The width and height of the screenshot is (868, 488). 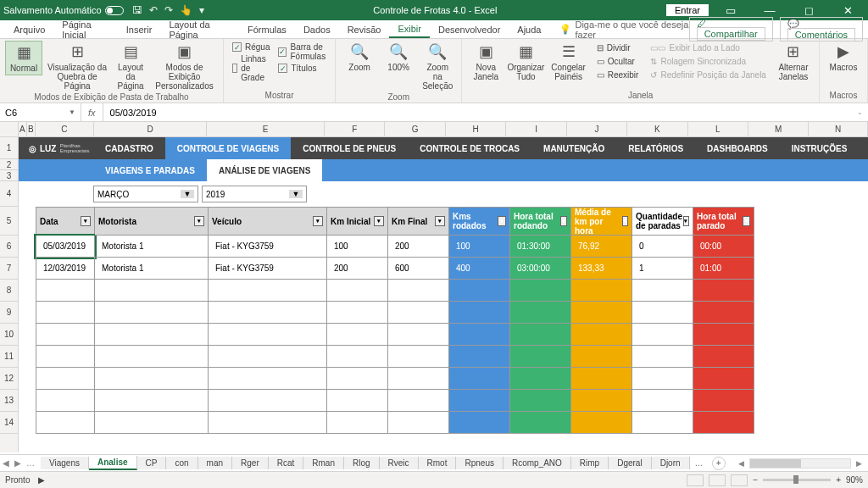 I want to click on cell-hp-0: 00:00, so click(x=724, y=247).